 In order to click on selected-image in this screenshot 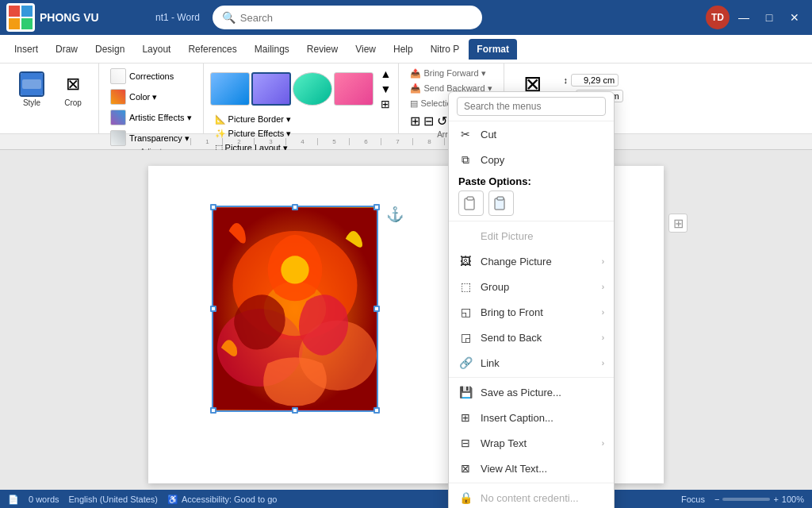, I will do `click(295, 309)`.